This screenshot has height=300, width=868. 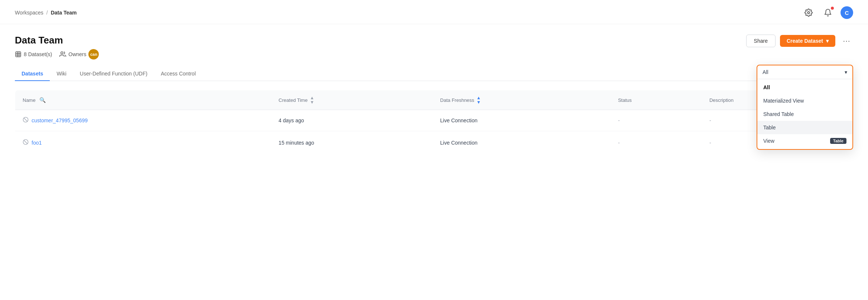 I want to click on breadcrumb-current: Data Team, so click(x=64, y=13).